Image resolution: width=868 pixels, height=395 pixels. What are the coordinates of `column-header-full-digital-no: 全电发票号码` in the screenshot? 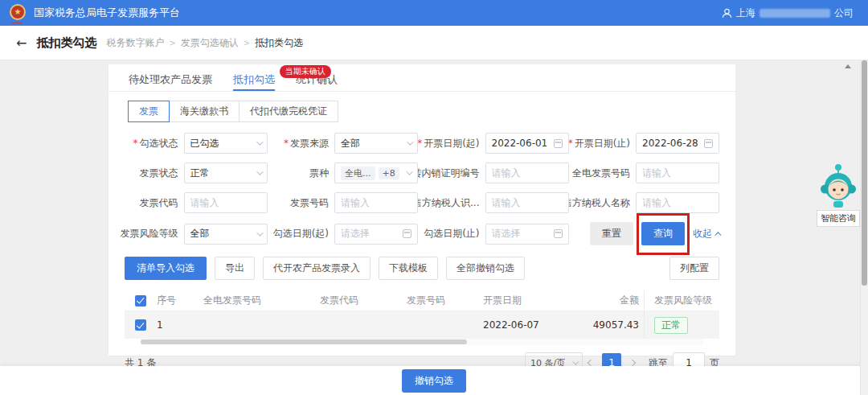 It's located at (262, 301).